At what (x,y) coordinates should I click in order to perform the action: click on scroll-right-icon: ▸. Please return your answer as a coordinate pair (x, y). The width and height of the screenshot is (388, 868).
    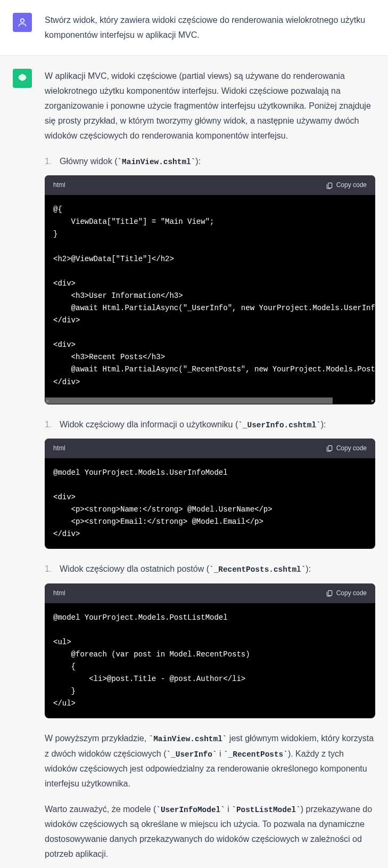
    Looking at the image, I should click on (373, 400).